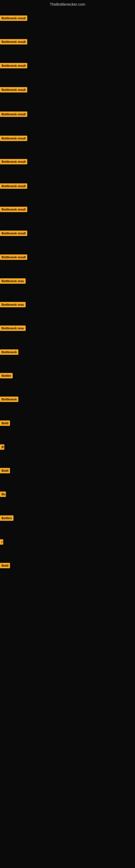 This screenshot has width=135, height=868. What do you see at coordinates (13, 19) in the screenshot?
I see `badge-container-1: Bottleneck result` at bounding box center [13, 19].